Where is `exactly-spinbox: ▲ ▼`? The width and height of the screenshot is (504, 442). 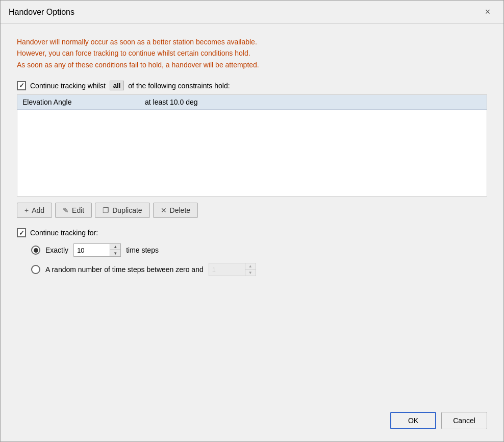 exactly-spinbox: ▲ ▼ is located at coordinates (97, 250).